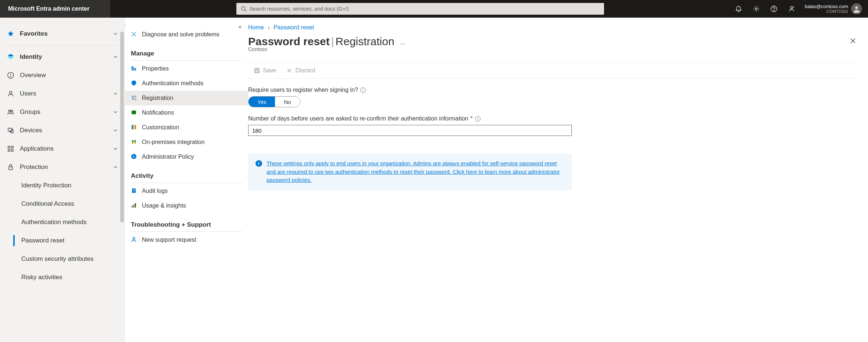 This screenshot has height=342, width=868. I want to click on discard-label: Discard, so click(305, 71).